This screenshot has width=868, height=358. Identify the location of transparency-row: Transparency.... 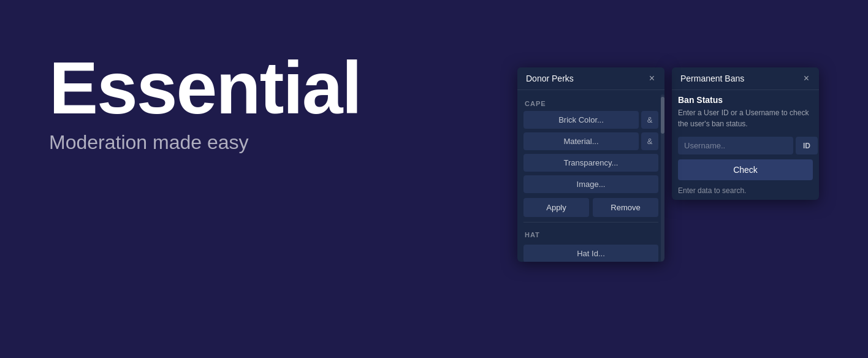
(591, 163).